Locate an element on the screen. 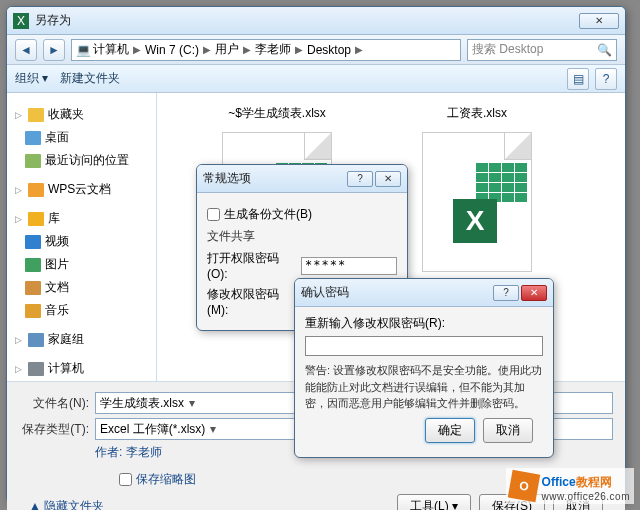  breadcrumb-seg: Win 7 (C:) is located at coordinates (172, 50).